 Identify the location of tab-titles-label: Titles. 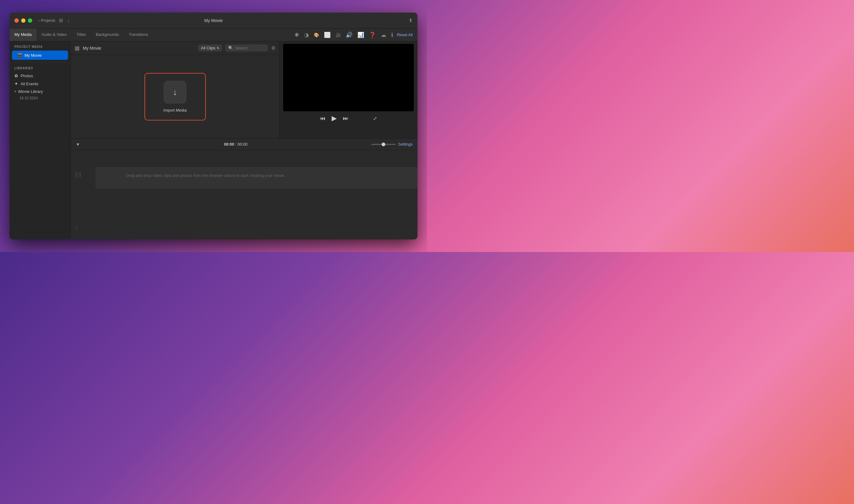
(82, 35).